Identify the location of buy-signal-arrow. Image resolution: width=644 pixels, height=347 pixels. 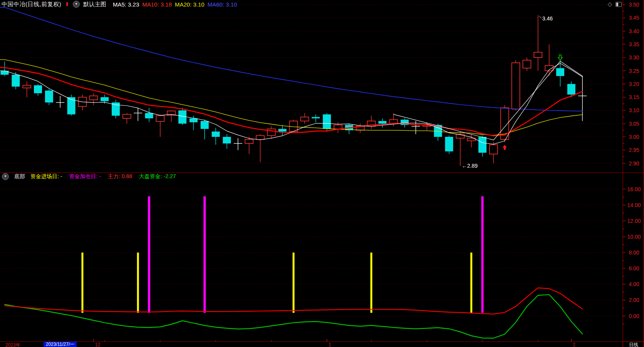
(505, 147).